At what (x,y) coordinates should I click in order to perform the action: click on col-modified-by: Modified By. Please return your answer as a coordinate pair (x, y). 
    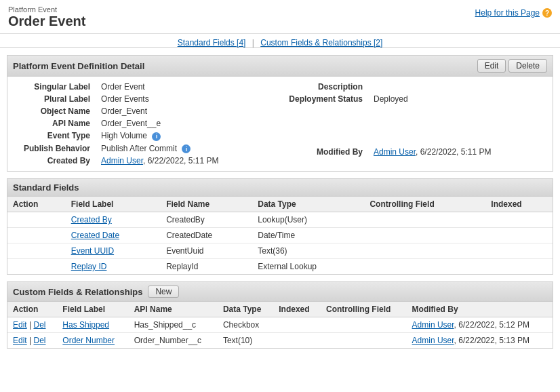
    Looking at the image, I should click on (480, 309).